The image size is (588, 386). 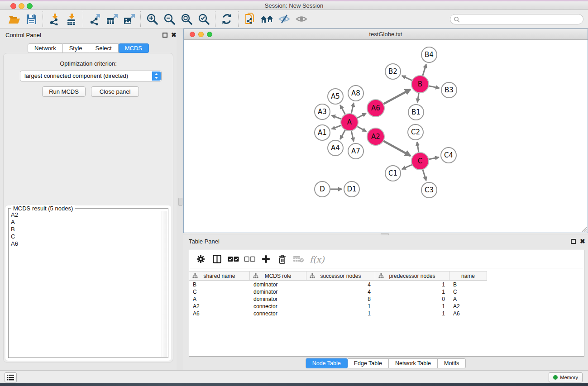 What do you see at coordinates (368, 363) in the screenshot?
I see `table-tab-edge-table: Edge Table` at bounding box center [368, 363].